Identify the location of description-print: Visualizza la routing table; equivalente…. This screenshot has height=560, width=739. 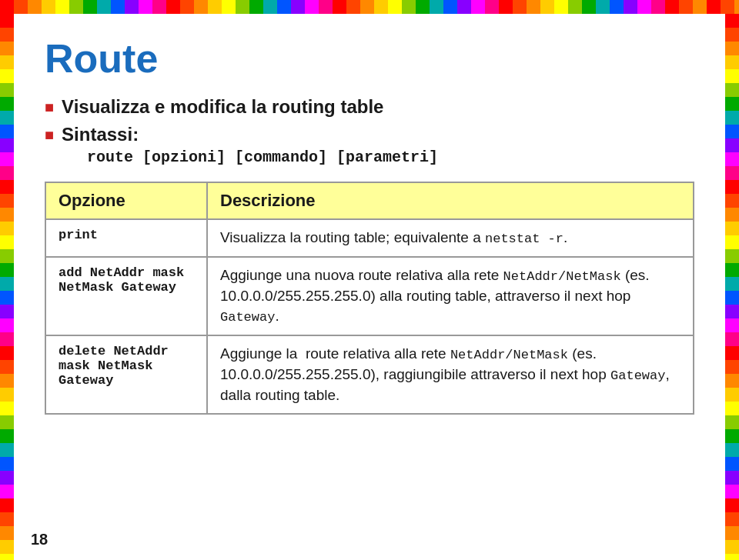
(450, 238).